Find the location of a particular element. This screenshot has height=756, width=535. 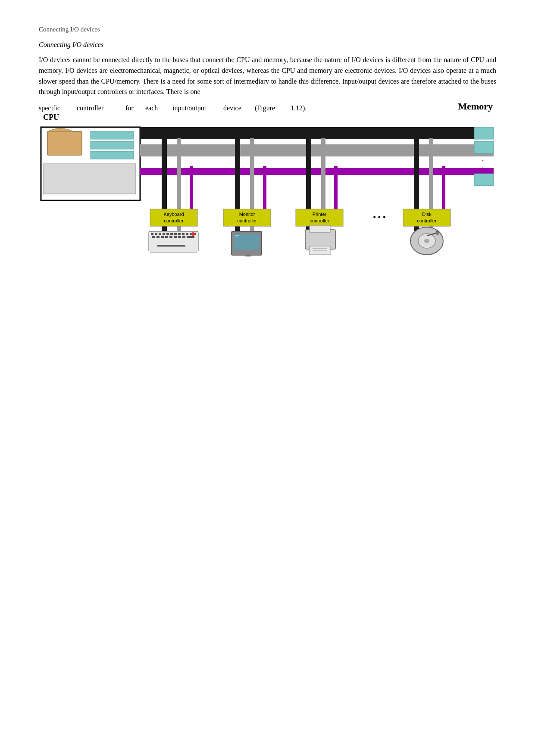

cpu-label: CPU is located at coordinates (51, 117).